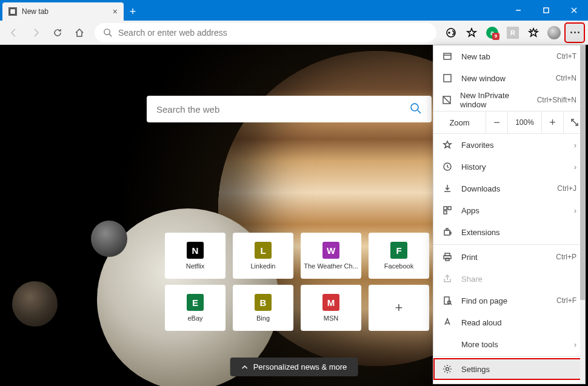  I want to click on tile-label: Linkedin, so click(263, 266).